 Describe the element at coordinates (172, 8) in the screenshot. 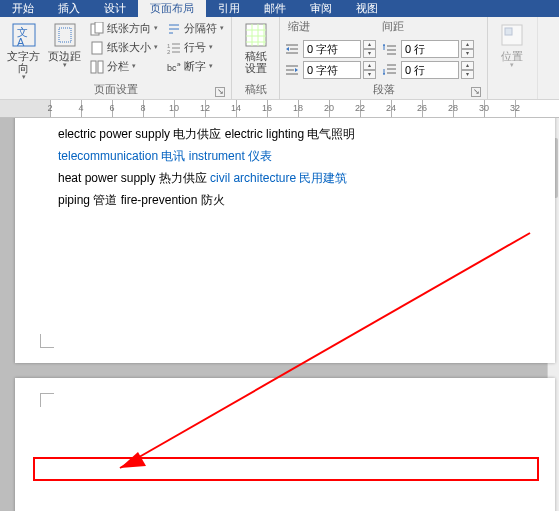

I see `tab-page-layout: 页面布局` at that location.